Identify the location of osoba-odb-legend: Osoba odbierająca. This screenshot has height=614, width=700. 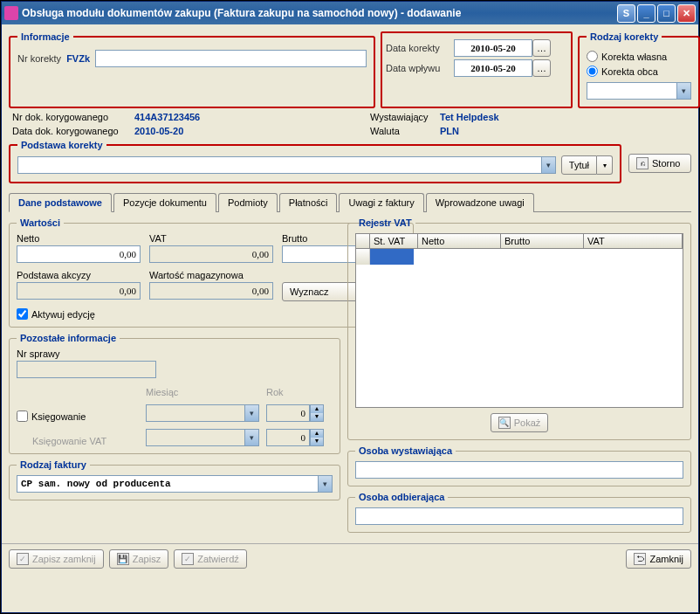
(401, 497).